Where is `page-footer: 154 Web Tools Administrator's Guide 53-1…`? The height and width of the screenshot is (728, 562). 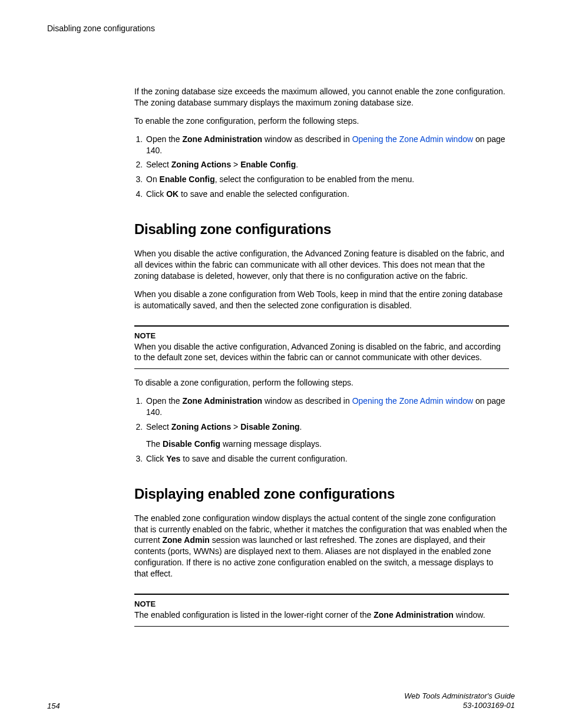
page-footer: 154 Web Tools Administrator's Guide 53-1… is located at coordinates (281, 701).